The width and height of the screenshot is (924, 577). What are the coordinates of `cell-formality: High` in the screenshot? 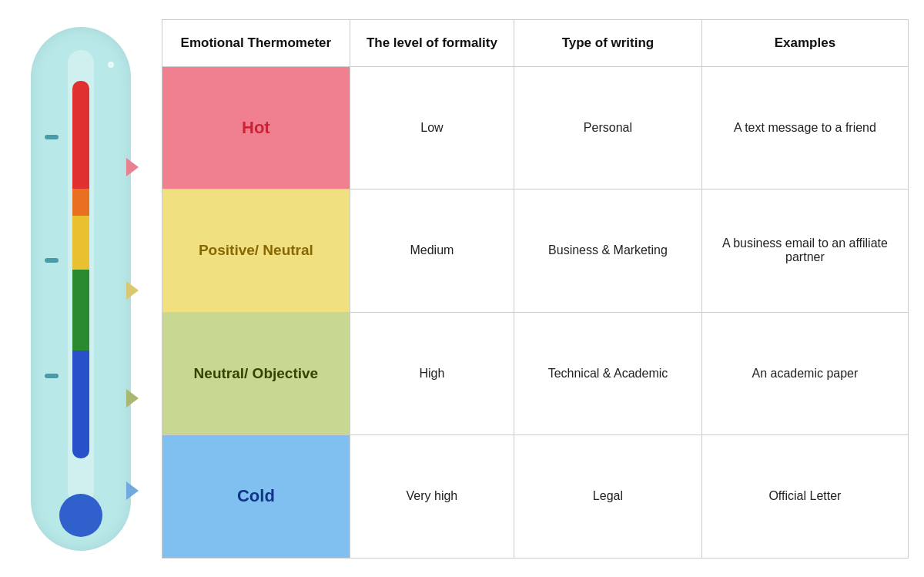 It's located at (431, 374).